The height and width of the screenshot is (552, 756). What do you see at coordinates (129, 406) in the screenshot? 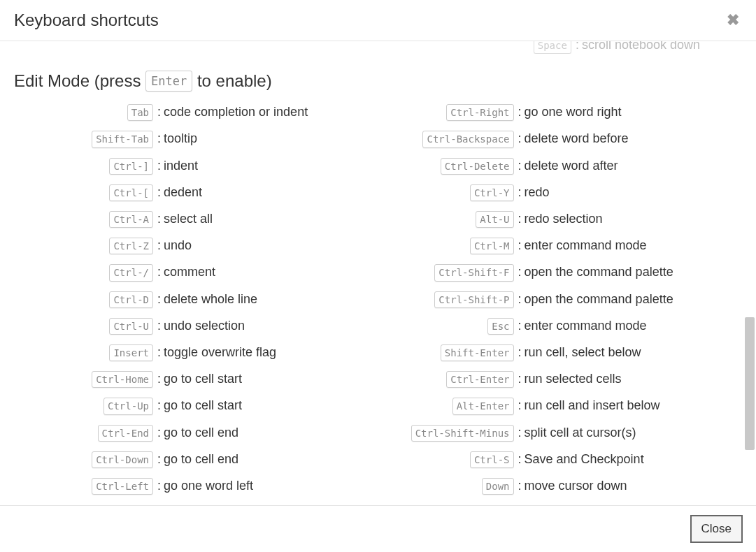
I see `shortcut-key: Ctrl-Up` at bounding box center [129, 406].